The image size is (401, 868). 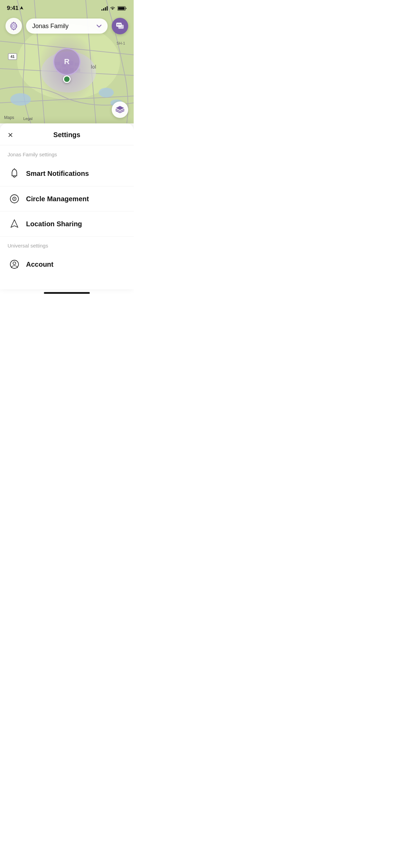 What do you see at coordinates (121, 43) in the screenshot?
I see `svg-text: SH-1` at bounding box center [121, 43].